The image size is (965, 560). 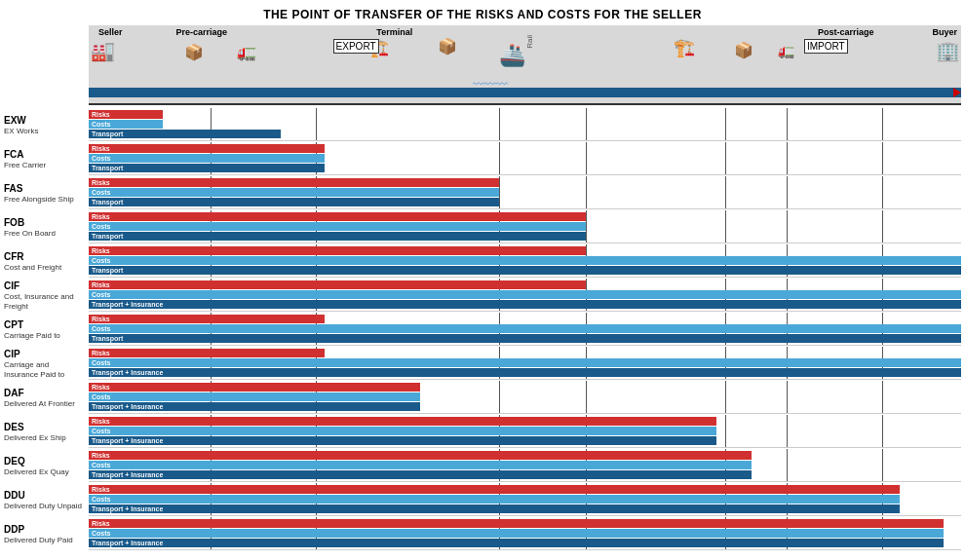 I want to click on term-code: CIF, so click(x=45, y=286).